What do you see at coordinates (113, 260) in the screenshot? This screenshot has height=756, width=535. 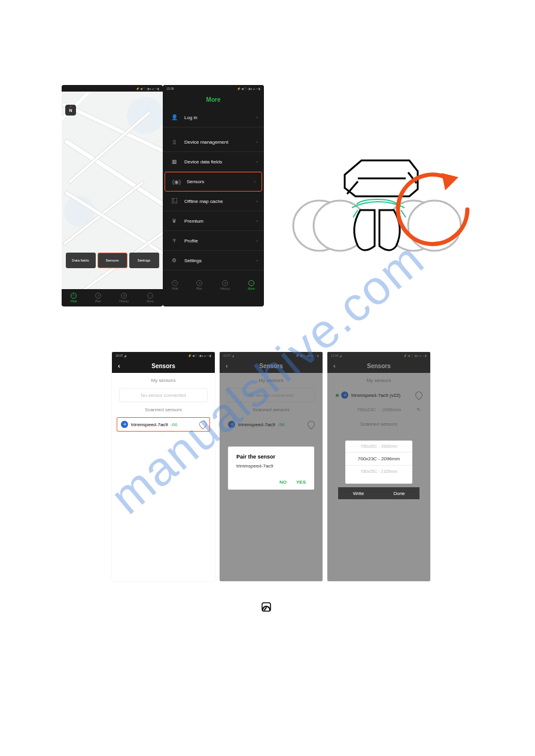 I see `map-quick-buttons: Data fields Sensors Settings` at bounding box center [113, 260].